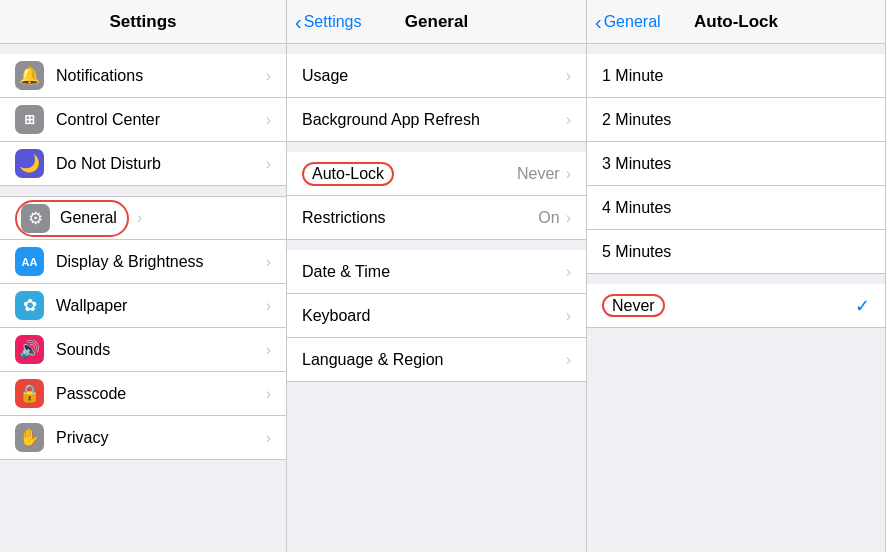 The height and width of the screenshot is (552, 886). I want to click on checkmark-icon: ✓, so click(862, 306).